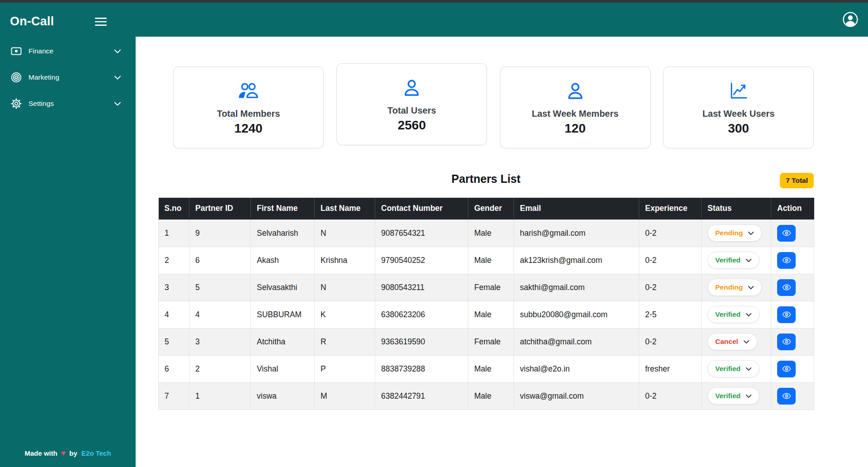  What do you see at coordinates (16, 104) in the screenshot?
I see `gear-icon` at bounding box center [16, 104].